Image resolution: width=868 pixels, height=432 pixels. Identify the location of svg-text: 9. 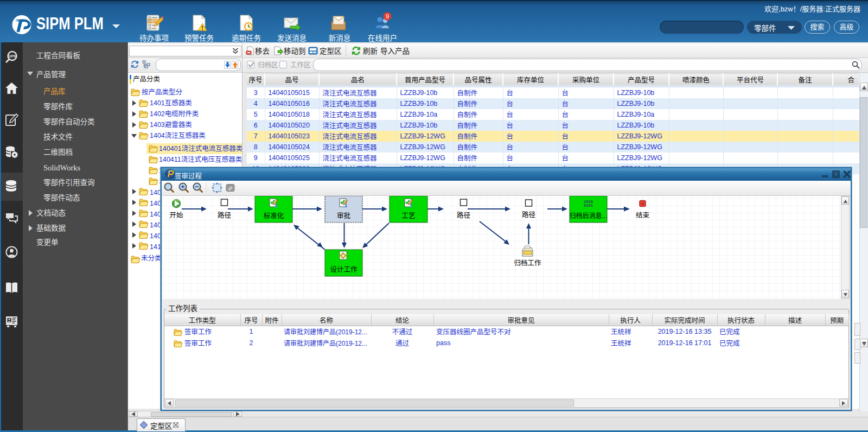
(387, 16).